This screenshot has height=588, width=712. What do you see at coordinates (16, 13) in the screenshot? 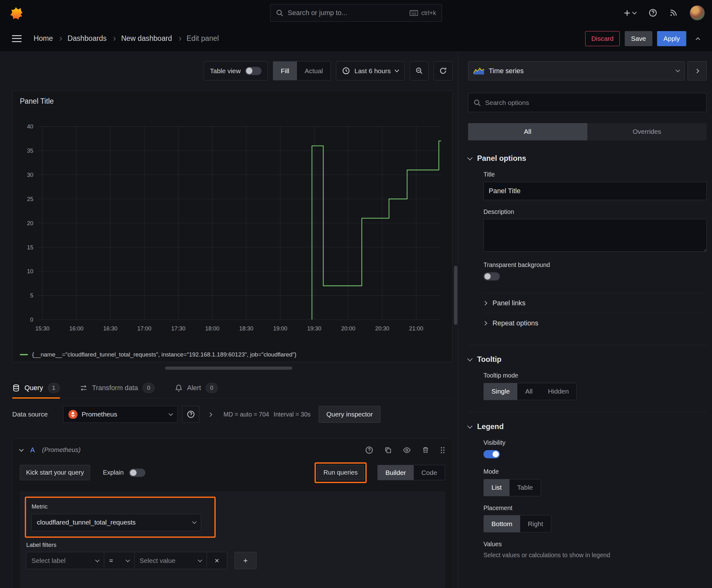
I see `grafana-flame-icon` at bounding box center [16, 13].